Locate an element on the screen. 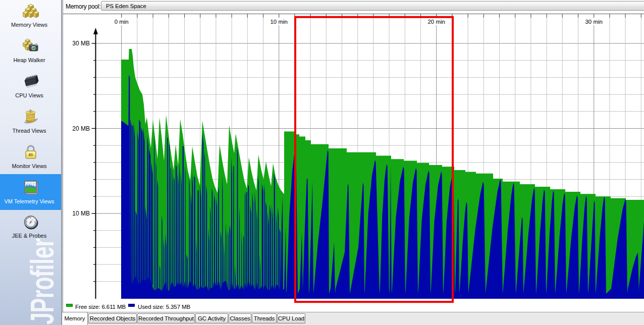 The width and height of the screenshot is (644, 325). svg-text: 10 min is located at coordinates (279, 22).